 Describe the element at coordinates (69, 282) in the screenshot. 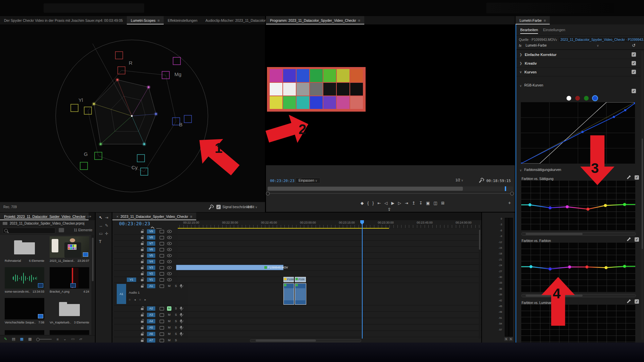

I see `project-item-image: Bracket_A.png4:24` at that location.